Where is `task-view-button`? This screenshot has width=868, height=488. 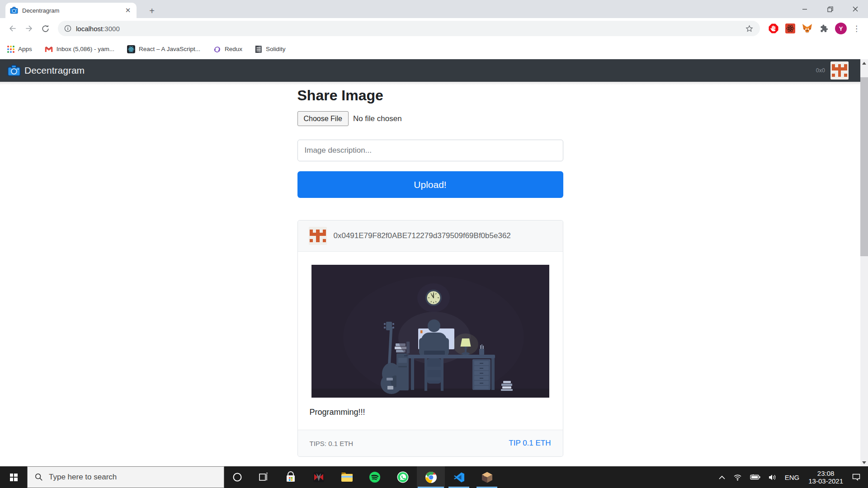
task-view-button is located at coordinates (264, 477).